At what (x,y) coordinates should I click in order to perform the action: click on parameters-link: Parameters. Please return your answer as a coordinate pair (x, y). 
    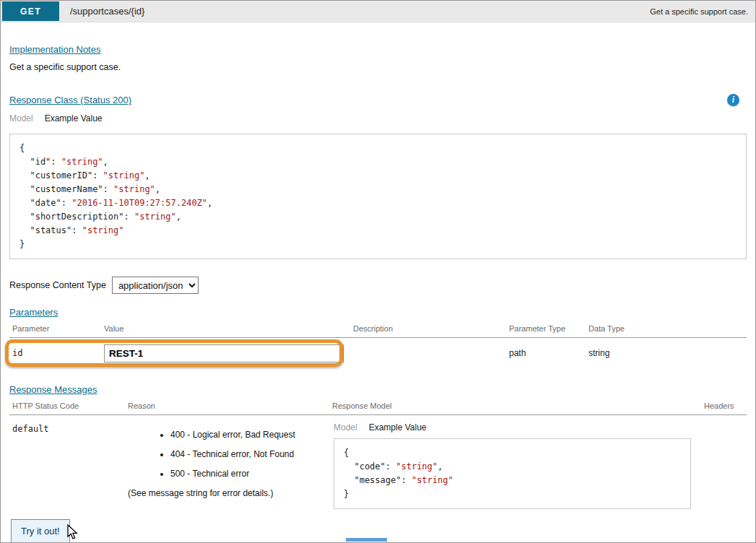
    Looking at the image, I should click on (33, 312).